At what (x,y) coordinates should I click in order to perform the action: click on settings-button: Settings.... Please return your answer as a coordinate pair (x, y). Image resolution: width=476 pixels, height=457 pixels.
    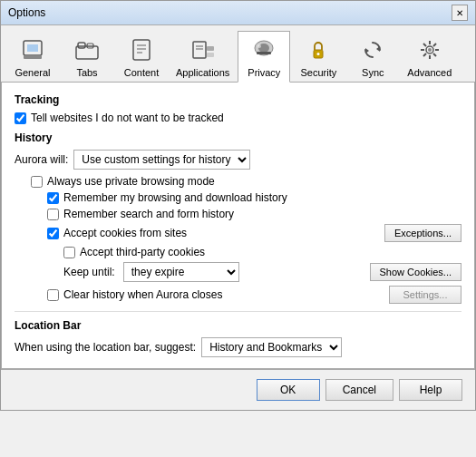
    Looking at the image, I should click on (425, 295).